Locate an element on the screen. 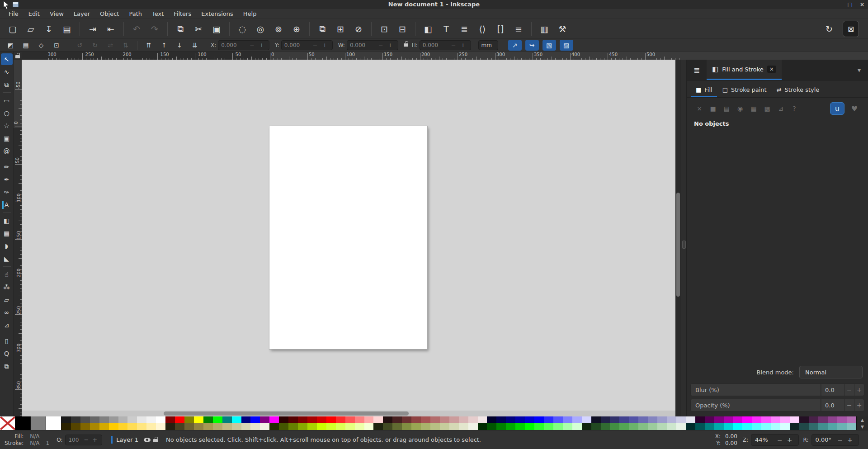 Image resolution: width=868 pixels, height=449 pixels. unlink-clone-icon: ⊘ is located at coordinates (359, 29).